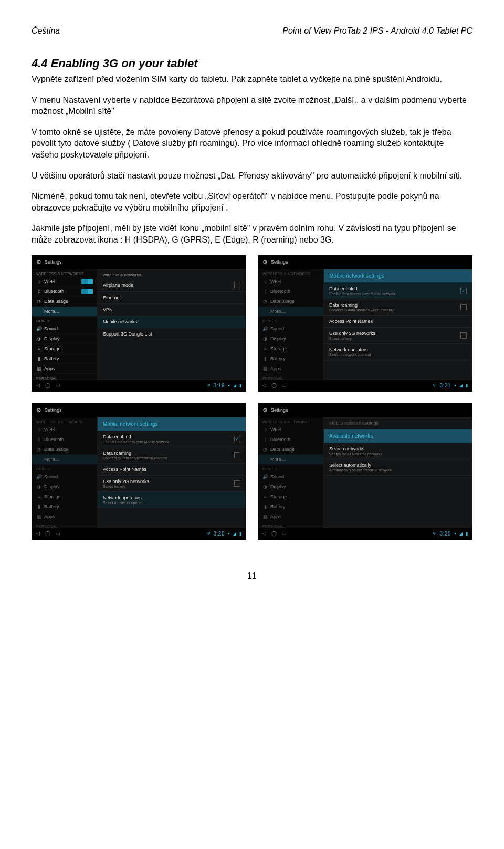 Image resolution: width=504 pixels, height=849 pixels. What do you see at coordinates (172, 298) in the screenshot?
I see `row-ethernet: Ethernet` at bounding box center [172, 298].